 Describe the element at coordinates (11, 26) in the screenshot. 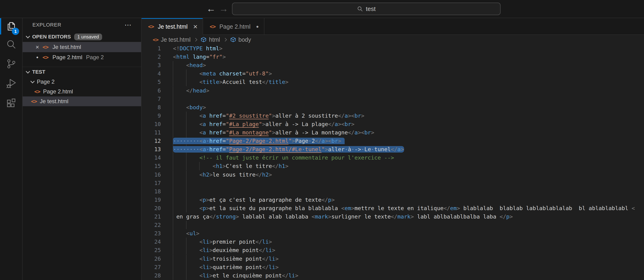

I see `activitybar-item-explorer: 1` at that location.